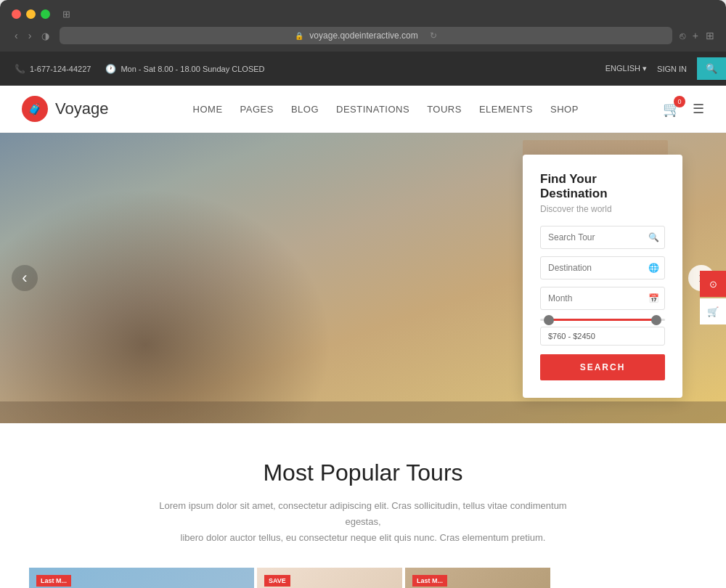 This screenshot has height=588, width=726. I want to click on nav-blog: BLOG, so click(305, 109).